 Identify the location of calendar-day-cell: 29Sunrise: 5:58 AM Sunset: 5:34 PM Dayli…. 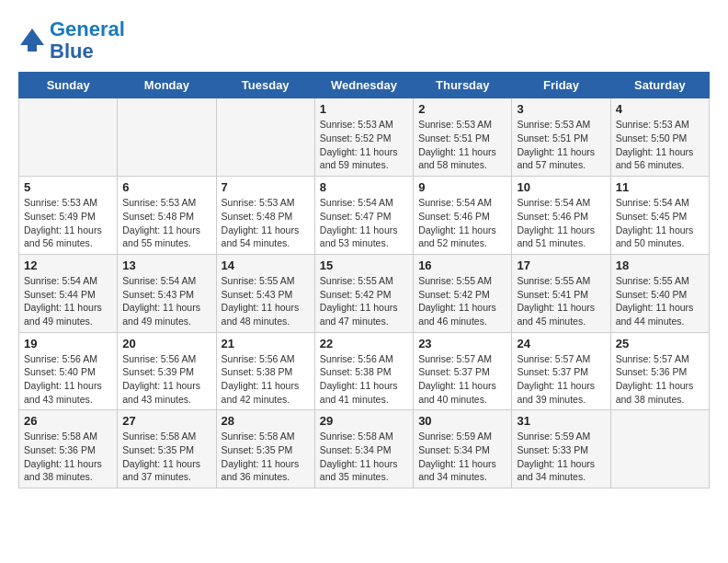
(364, 449).